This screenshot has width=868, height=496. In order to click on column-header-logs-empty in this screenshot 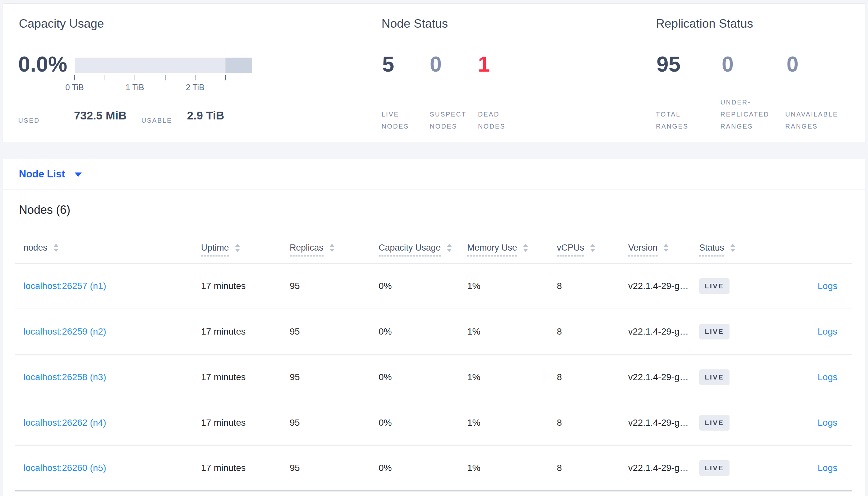, I will do `click(820, 260)`.